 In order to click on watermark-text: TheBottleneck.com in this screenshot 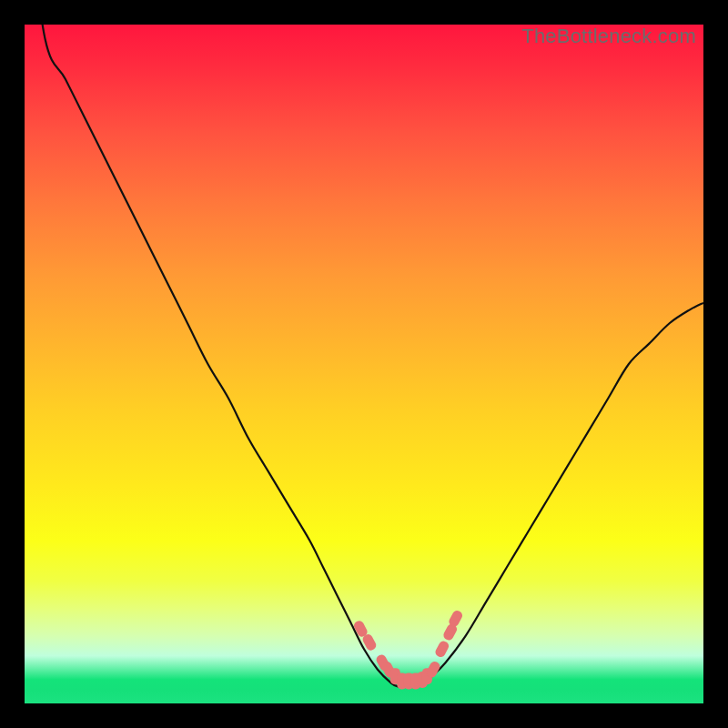, I will do `click(609, 36)`.